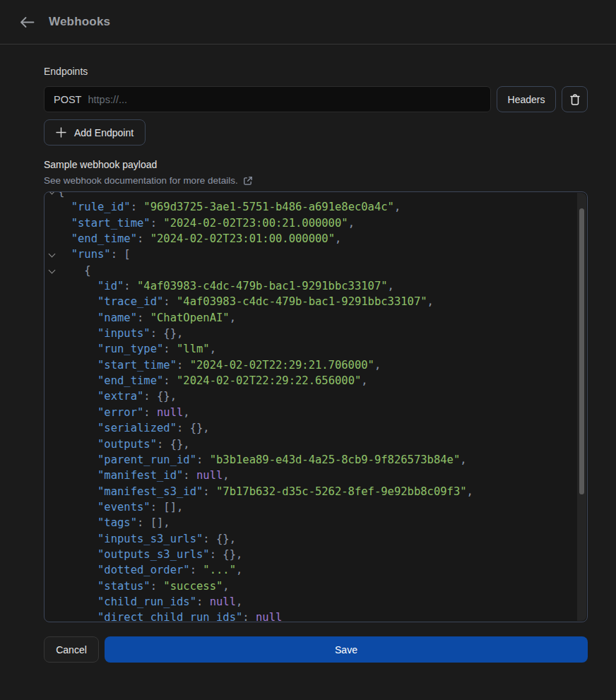  What do you see at coordinates (308, 23) in the screenshot?
I see `header: Webhooks` at bounding box center [308, 23].